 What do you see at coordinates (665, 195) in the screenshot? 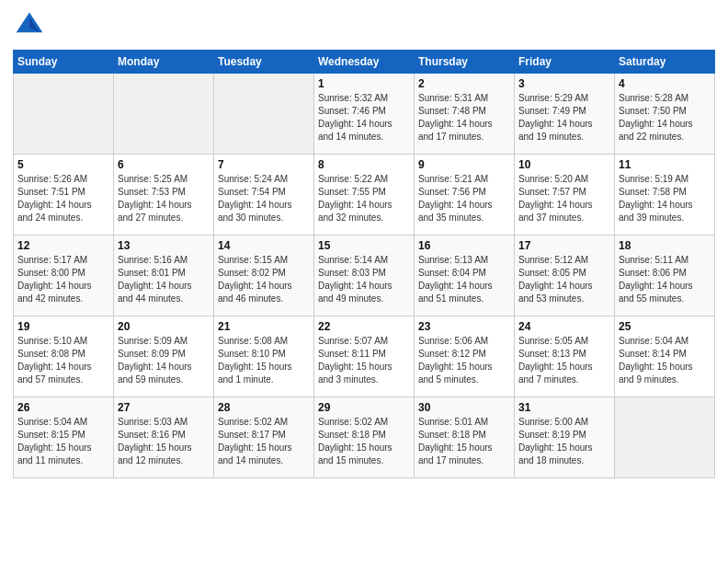
I see `calendar-cell: 11Sunrise: 5:19 AM Sunset: 7:58 PM Dayli…` at bounding box center [665, 195].